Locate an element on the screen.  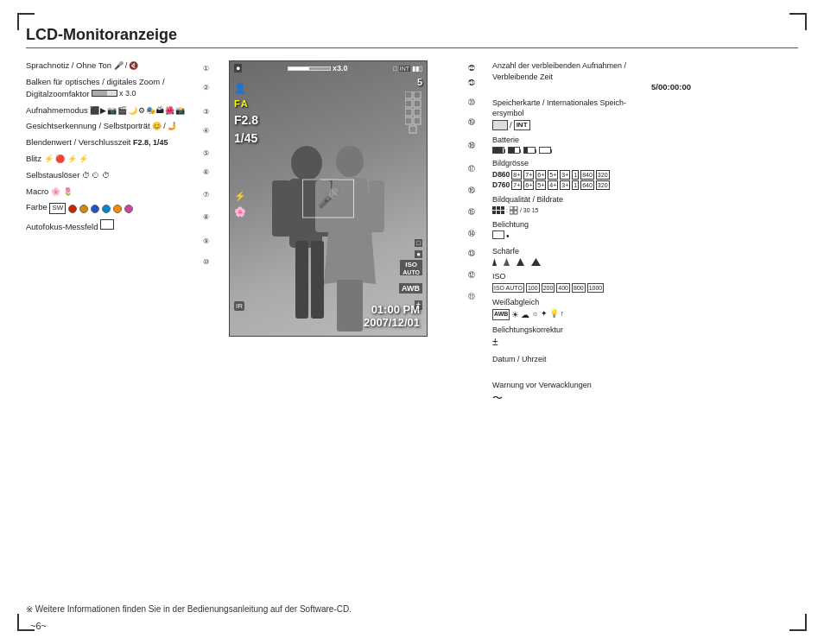
annotation-4-label: Gesichtserkennung / Selbstporträt is located at coordinates (88, 126).